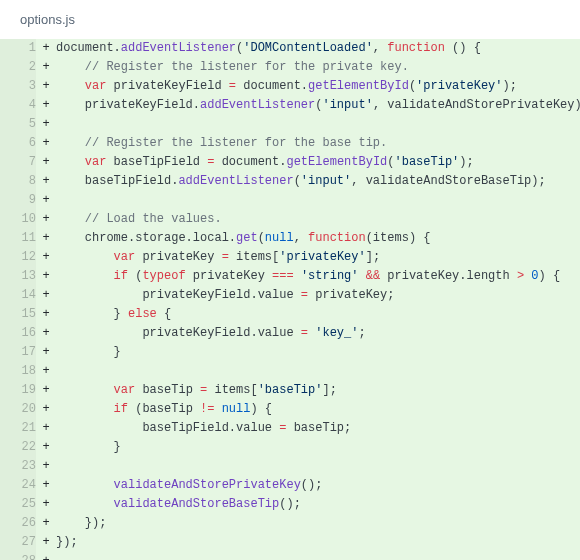 The width and height of the screenshot is (580, 560). Describe the element at coordinates (290, 48) in the screenshot. I see `diff-row: 1+document.addEventListener('DOMContentL…` at that location.